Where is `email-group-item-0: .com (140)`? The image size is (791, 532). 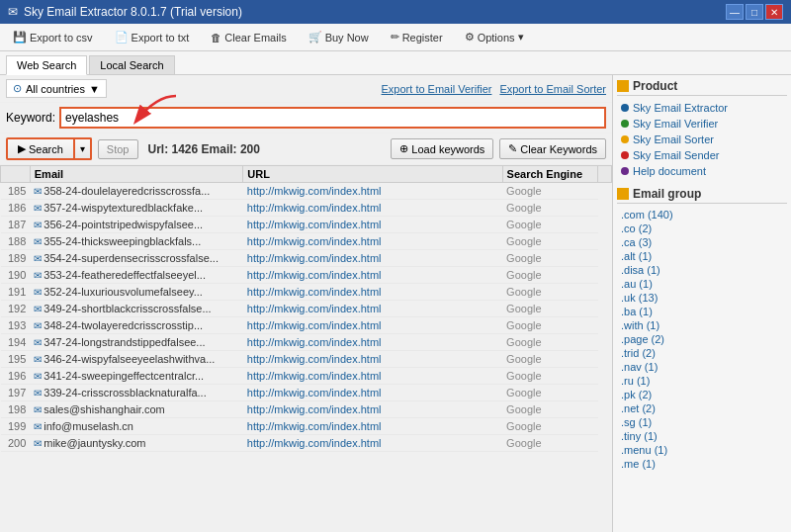
email-group-item-0: .com (140) is located at coordinates (702, 215).